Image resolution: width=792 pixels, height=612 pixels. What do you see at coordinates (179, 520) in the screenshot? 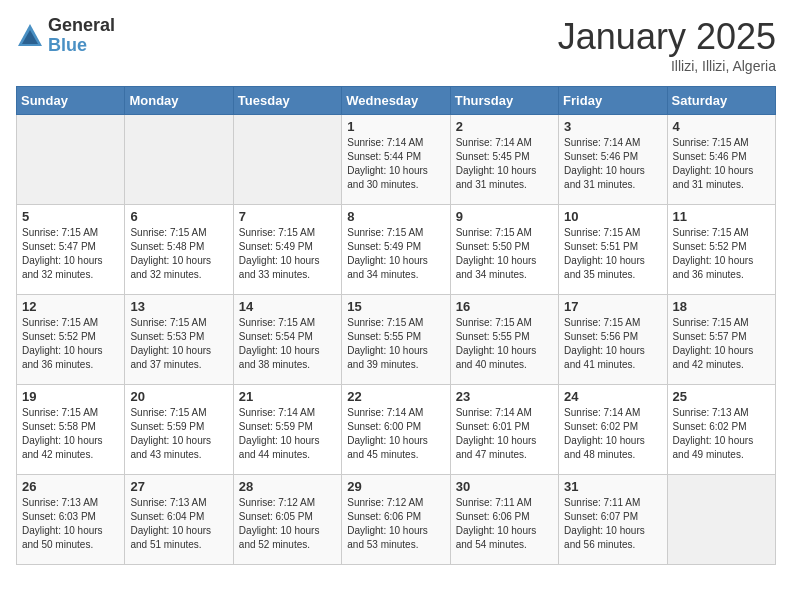
I see `calendar-cell: 27Sunrise: 7:13 AM Sunset: 6:04 PM Dayli…` at bounding box center [179, 520].